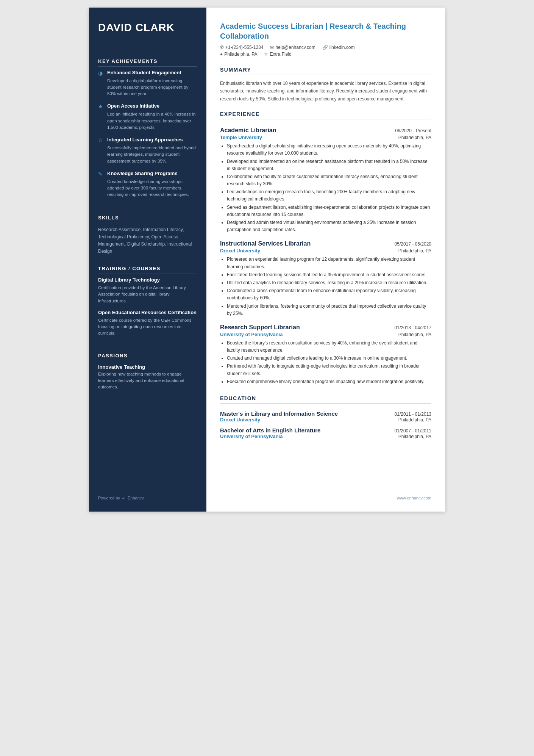  What do you see at coordinates (148, 188) in the screenshot?
I see `achievement-desc: Created knowledge-sharing workshops atte…` at bounding box center [148, 188].